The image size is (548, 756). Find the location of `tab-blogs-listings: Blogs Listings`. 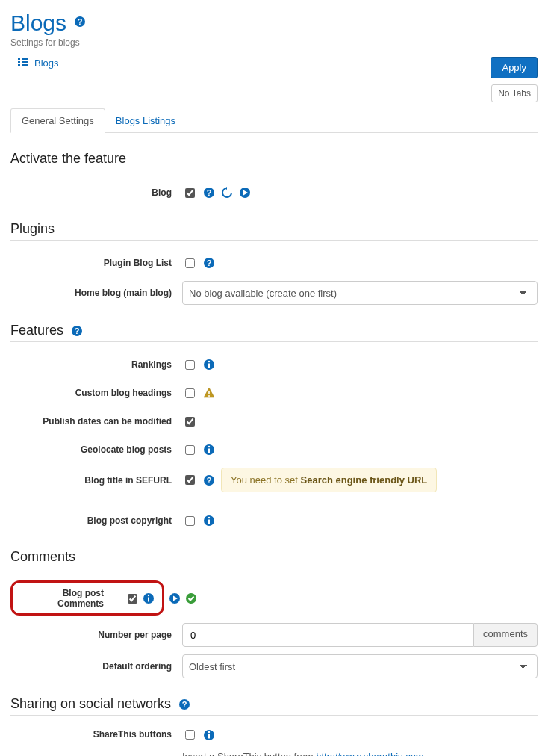

tab-blogs-listings: Blogs Listings is located at coordinates (146, 121).